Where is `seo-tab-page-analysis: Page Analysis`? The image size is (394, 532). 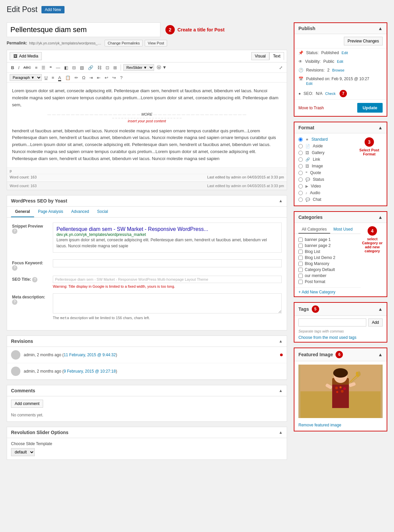 seo-tab-page-analysis: Page Analysis is located at coordinates (51, 212).